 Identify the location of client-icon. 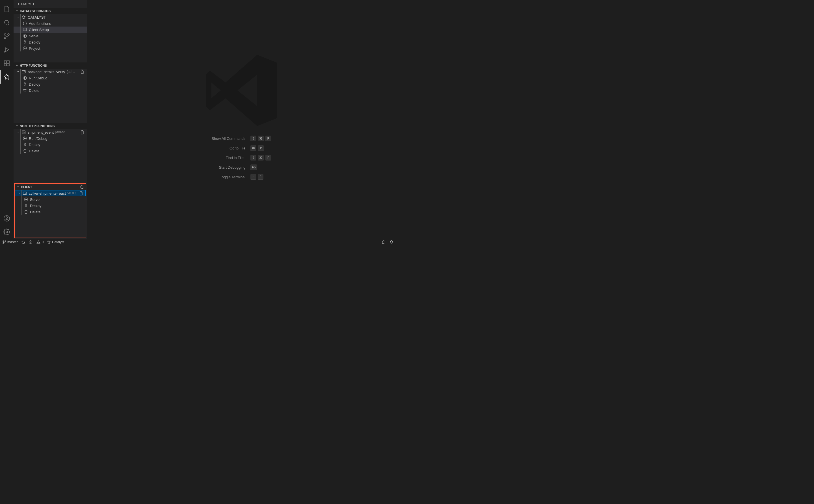
(25, 30).